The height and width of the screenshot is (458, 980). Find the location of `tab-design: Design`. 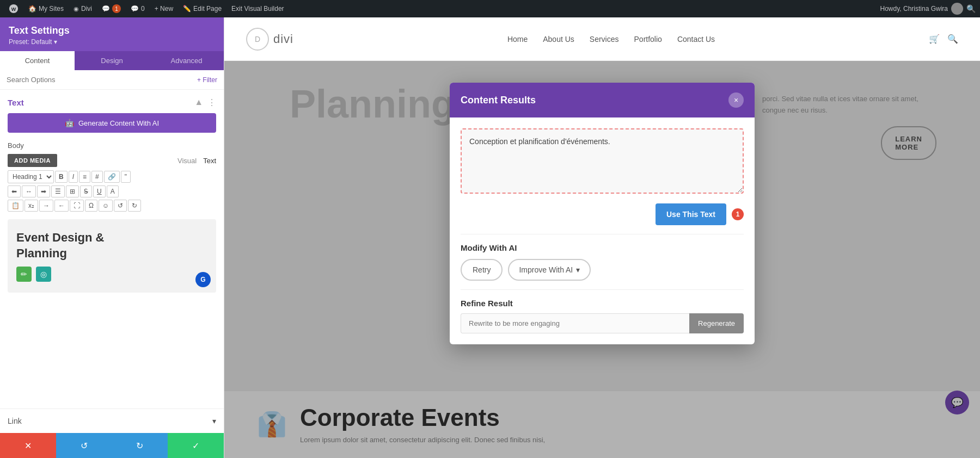

tab-design: Design is located at coordinates (112, 61).